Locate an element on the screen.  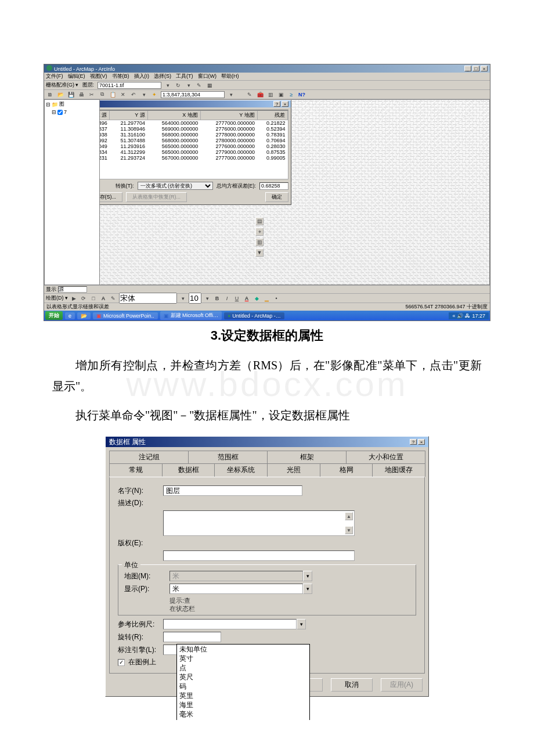
table-row: 115.13449621.297704564000.0000002777000.… is located at coordinates (194, 123).